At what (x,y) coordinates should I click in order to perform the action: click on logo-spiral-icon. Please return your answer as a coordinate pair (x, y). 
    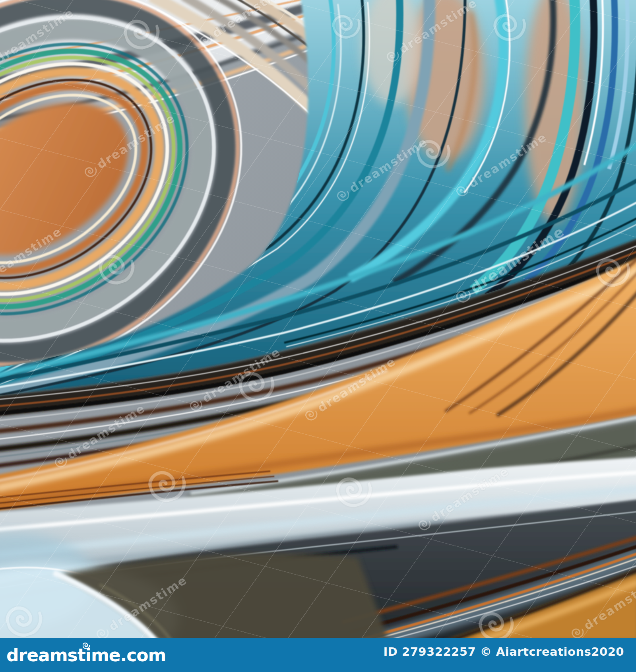
    Looking at the image, I should click on (86, 645).